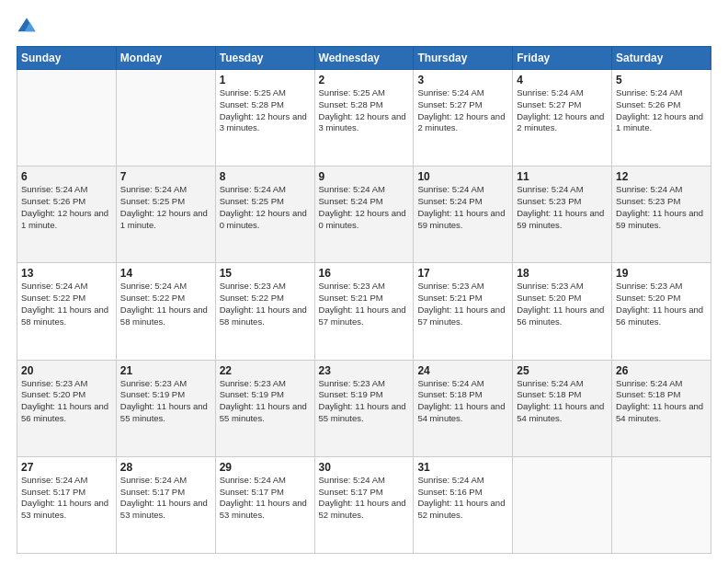  What do you see at coordinates (364, 59) in the screenshot?
I see `weekday-header-row: SundayMondayTuesdayWednesdayThursdayFrid…` at bounding box center [364, 59].